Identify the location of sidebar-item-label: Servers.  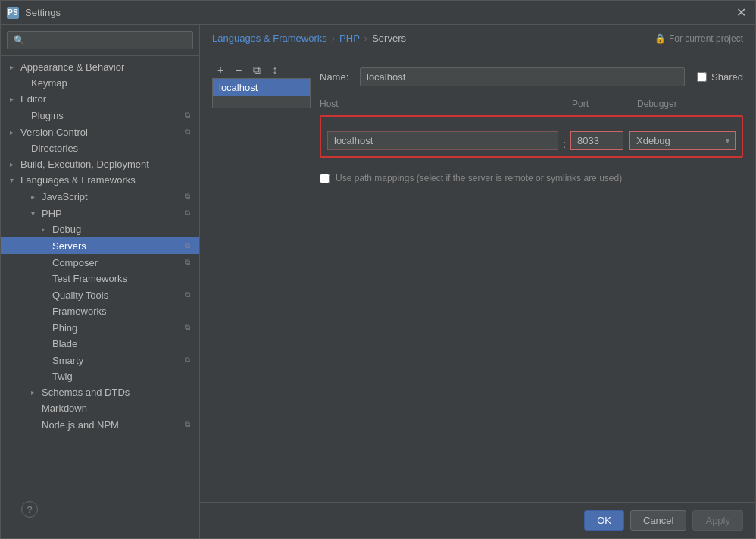
(117, 246).